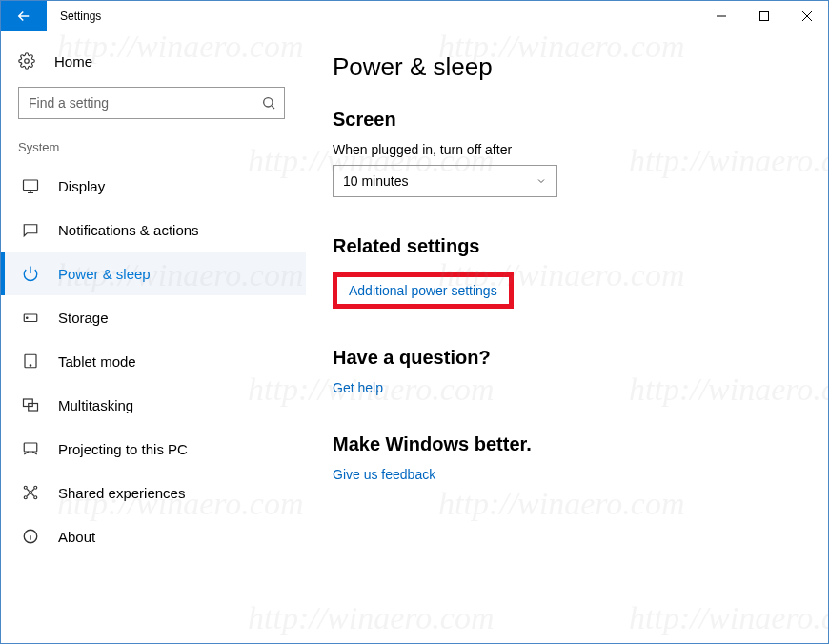 This screenshot has height=644, width=829. I want to click on sidebar-item-label: Multitasking, so click(95, 406).